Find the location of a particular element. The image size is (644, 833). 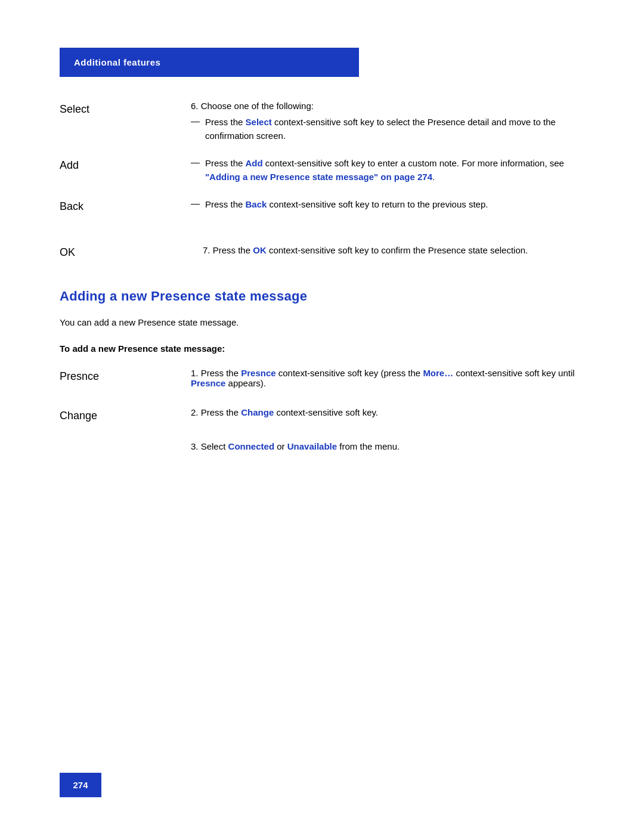

section2-instruction: To add a new Presence state message: is located at coordinates (322, 348).